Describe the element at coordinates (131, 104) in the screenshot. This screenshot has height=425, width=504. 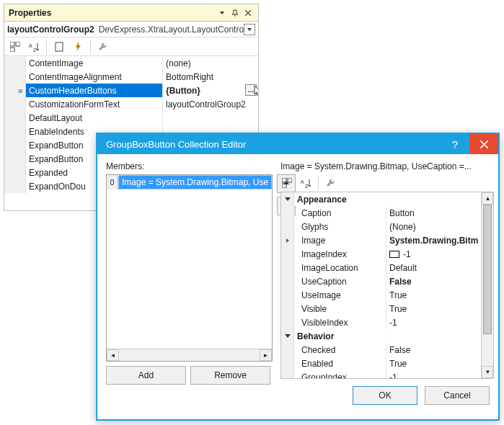
I see `table-row: CustomizationFormTextlayoutControlGroup2` at that location.